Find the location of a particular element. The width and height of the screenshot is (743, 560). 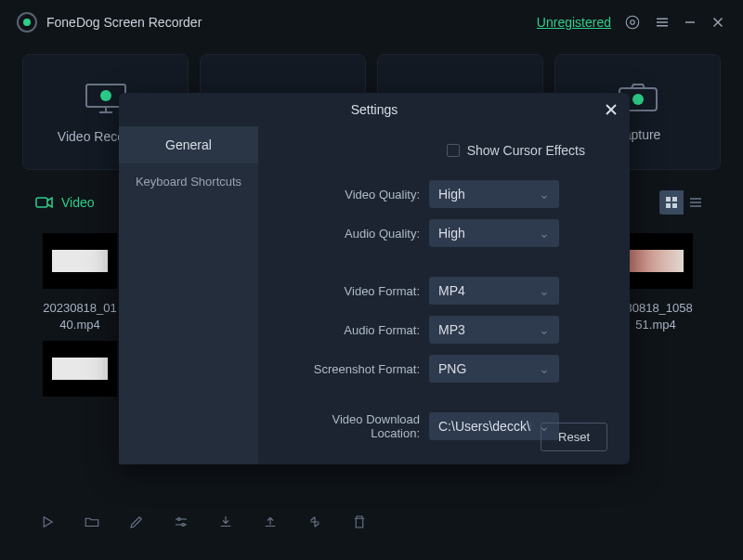

titlebar: FoneDog Screen Recorder Unregistered is located at coordinates (372, 22).